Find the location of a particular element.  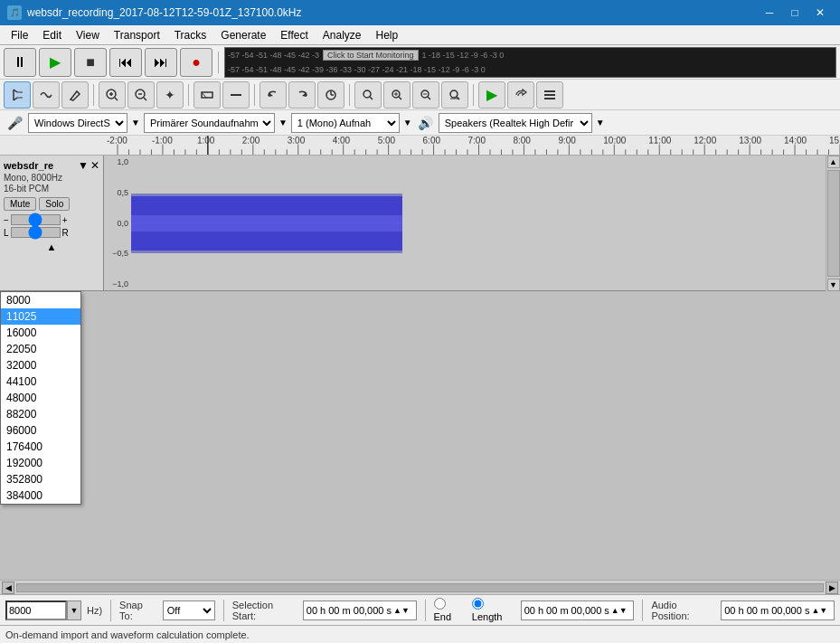

play-button: ▶ is located at coordinates (55, 62).